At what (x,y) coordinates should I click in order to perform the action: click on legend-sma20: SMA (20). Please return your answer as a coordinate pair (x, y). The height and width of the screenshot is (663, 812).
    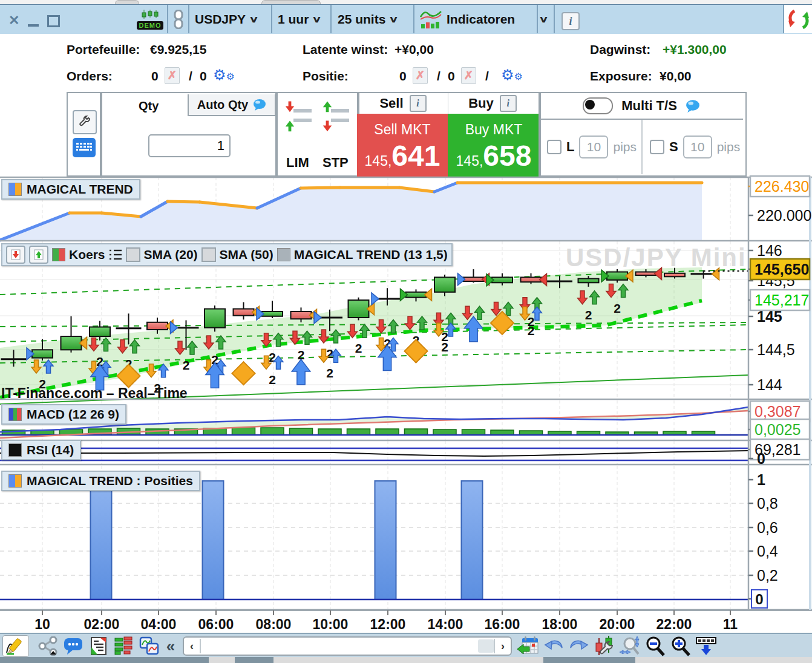
    Looking at the image, I should click on (171, 255).